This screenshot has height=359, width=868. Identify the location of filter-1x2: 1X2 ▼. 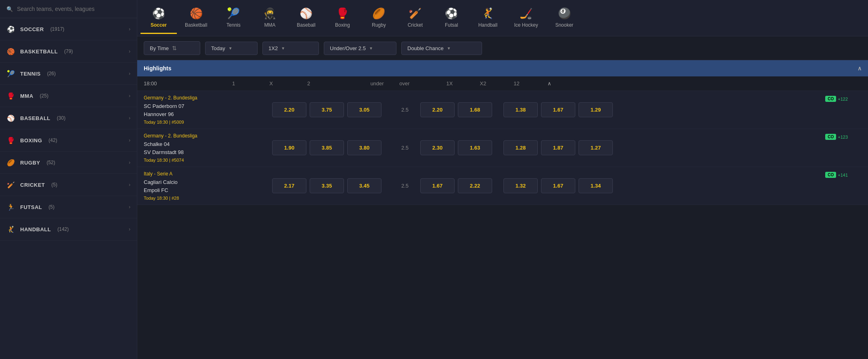
(291, 49).